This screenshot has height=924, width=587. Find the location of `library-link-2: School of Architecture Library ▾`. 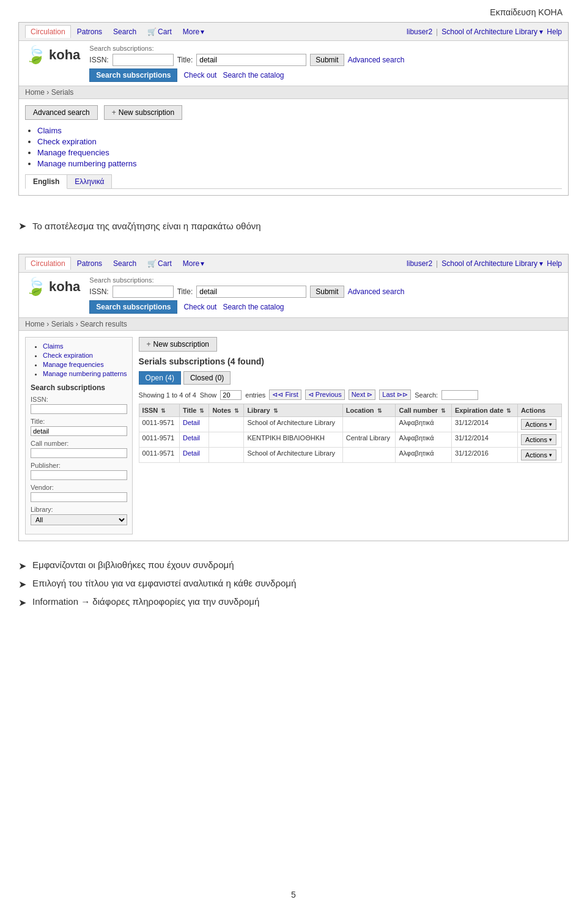

library-link-2: School of Architecture Library ▾ is located at coordinates (492, 264).